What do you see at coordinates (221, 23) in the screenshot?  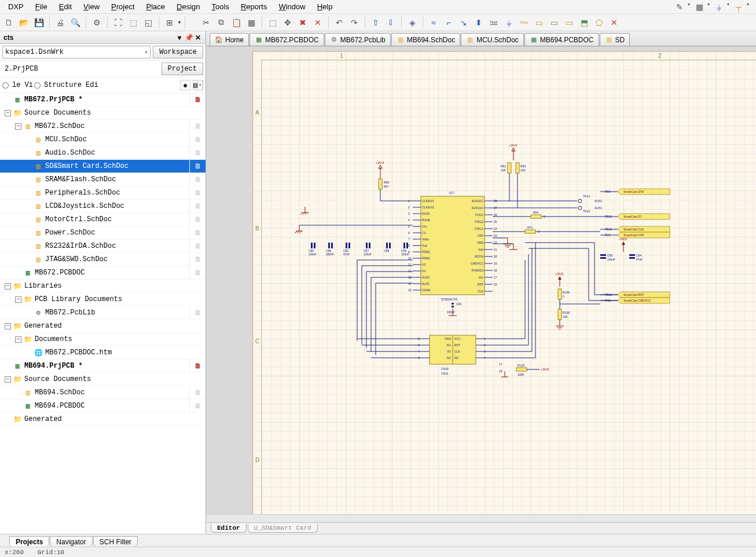 I see `copy-icon: ⧉` at bounding box center [221, 23].